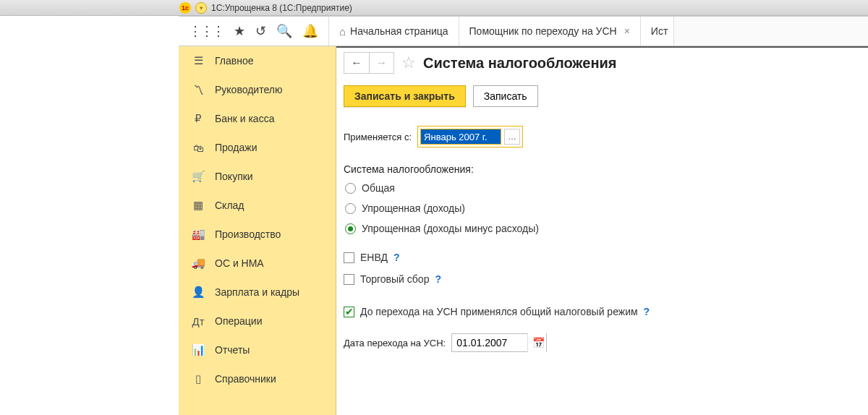  What do you see at coordinates (258, 234) in the screenshot?
I see `sidebar-item-production: 🏭Производство` at bounding box center [258, 234].